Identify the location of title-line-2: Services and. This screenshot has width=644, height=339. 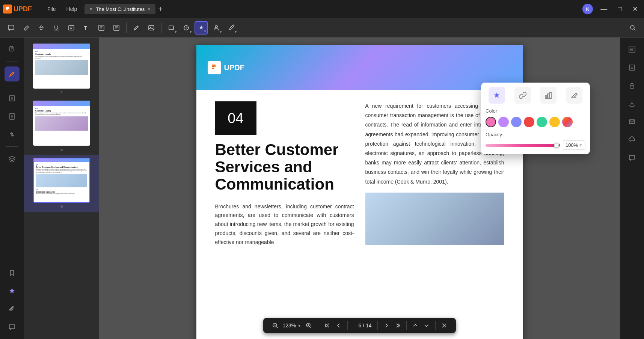
(264, 167).